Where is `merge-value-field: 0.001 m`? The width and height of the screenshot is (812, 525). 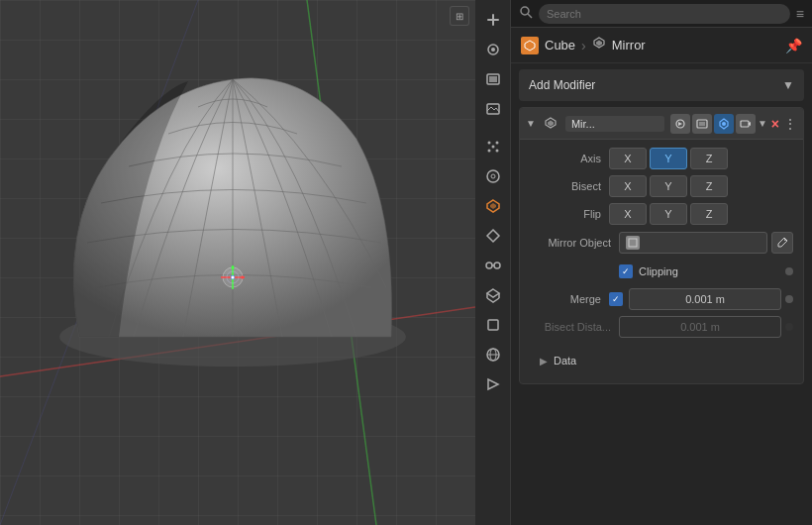
merge-value-field: 0.001 m is located at coordinates (705, 299).